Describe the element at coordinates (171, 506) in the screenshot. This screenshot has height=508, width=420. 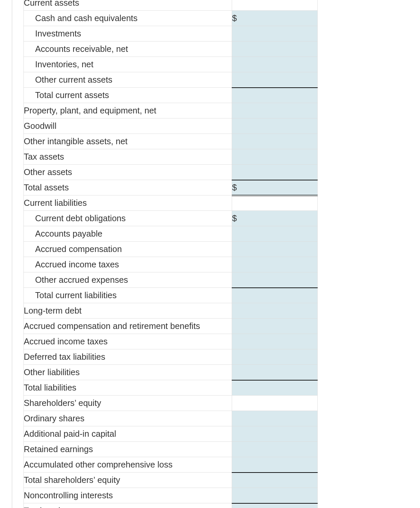
I see `table-row: Total equity` at that location.